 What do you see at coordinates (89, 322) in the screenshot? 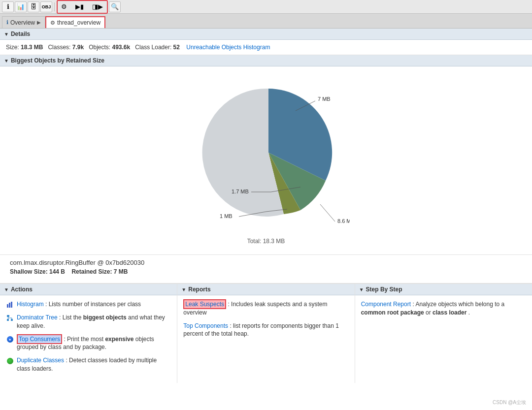
I see `action-dominator: Dominator Tree : List the biggest object…` at bounding box center [89, 322].